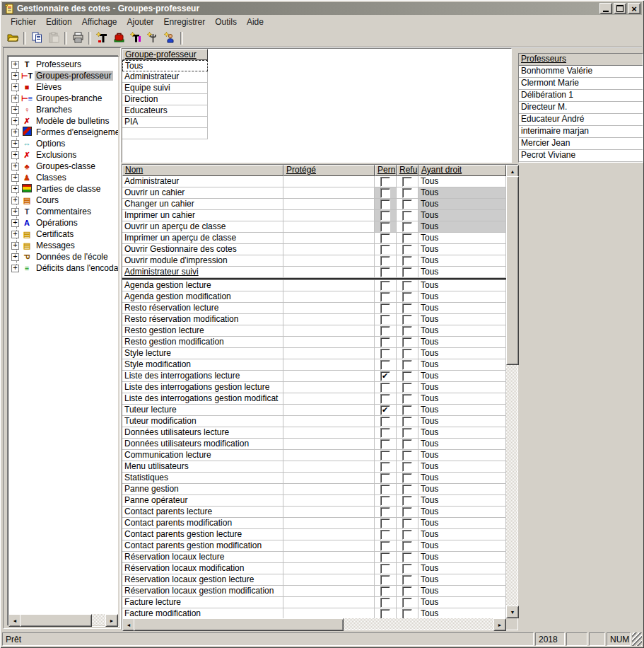  Describe the element at coordinates (314, 365) in the screenshot. I see `table-row: Style modificationTous` at that location.